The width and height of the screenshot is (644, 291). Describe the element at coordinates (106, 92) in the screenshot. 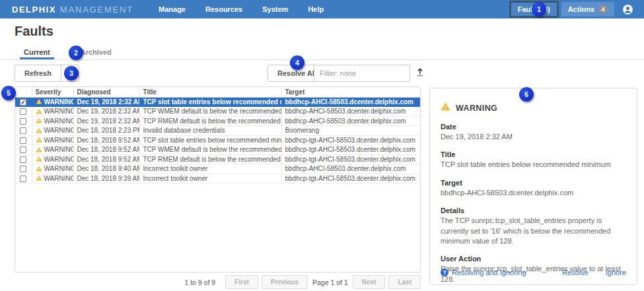

I see `column-header-diagnosed: Diagnosed` at that location.